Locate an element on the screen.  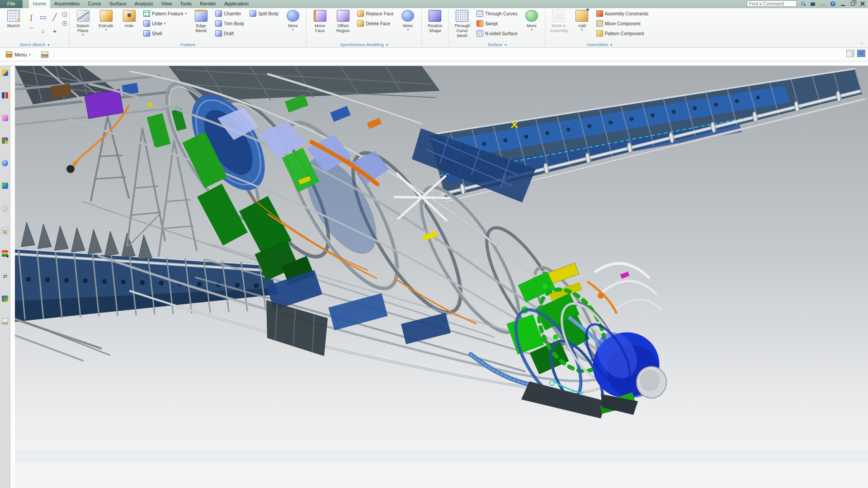
constraint-navigator-icon is located at coordinates (5, 95).